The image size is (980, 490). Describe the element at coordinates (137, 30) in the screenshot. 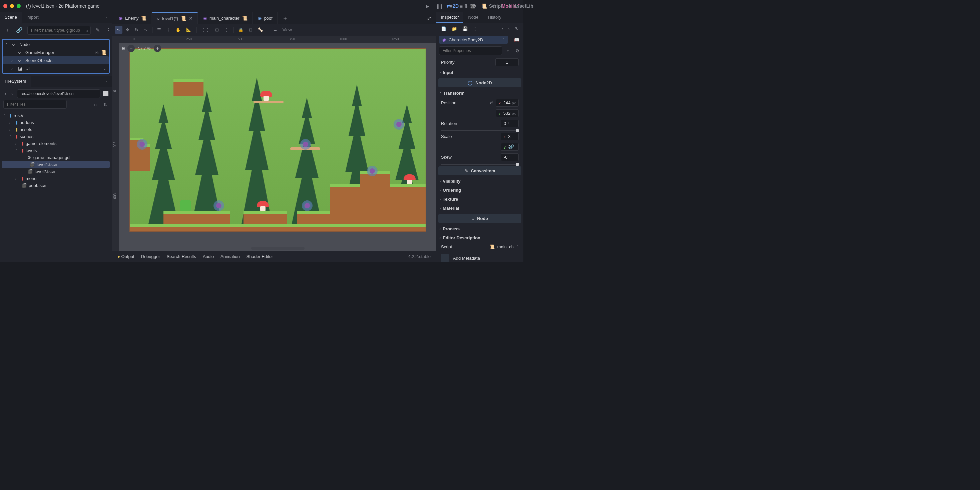

I see `rotate-tool: ↻` at that location.